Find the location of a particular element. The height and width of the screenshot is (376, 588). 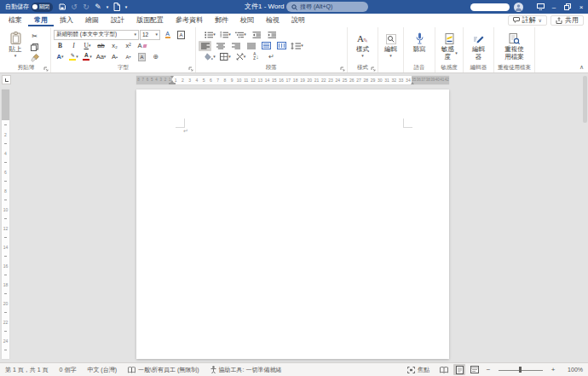

distribute-text-button is located at coordinates (266, 46).